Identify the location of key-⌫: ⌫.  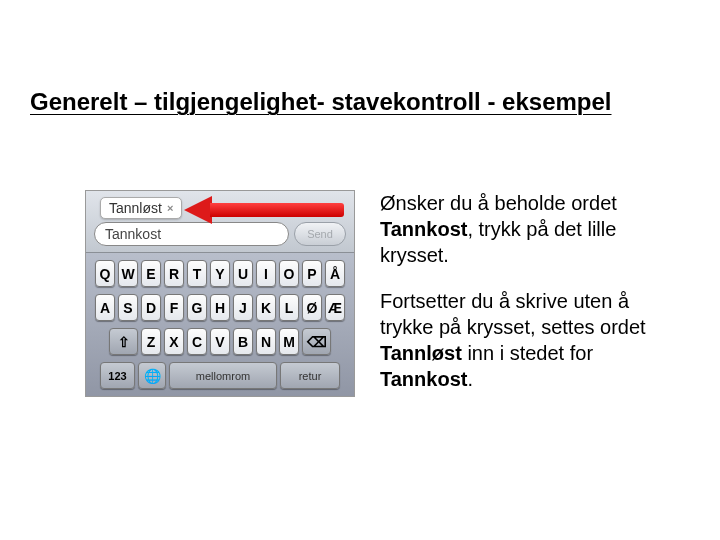
(316, 342).